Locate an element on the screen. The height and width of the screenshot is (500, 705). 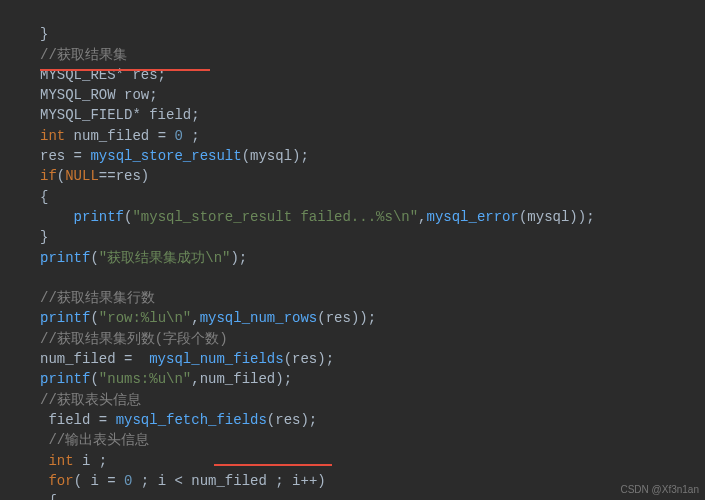
code-line: int i ; is located at coordinates (74, 461).